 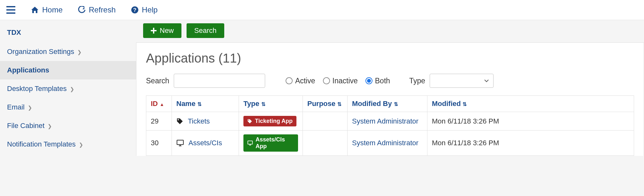 I want to click on table-row: 29 Tickets, so click(x=390, y=121).